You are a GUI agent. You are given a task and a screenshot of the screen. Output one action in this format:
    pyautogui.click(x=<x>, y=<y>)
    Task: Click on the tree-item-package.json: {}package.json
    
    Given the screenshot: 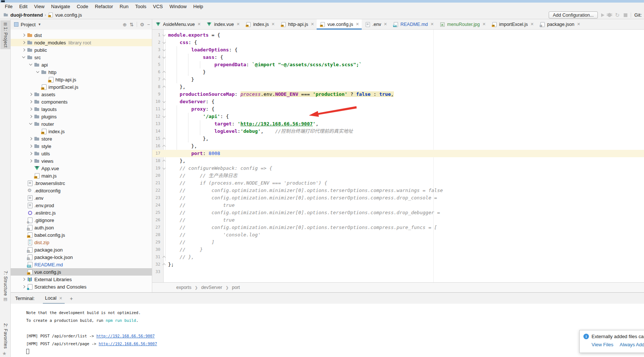 What is the action you would take?
    pyautogui.click(x=81, y=250)
    